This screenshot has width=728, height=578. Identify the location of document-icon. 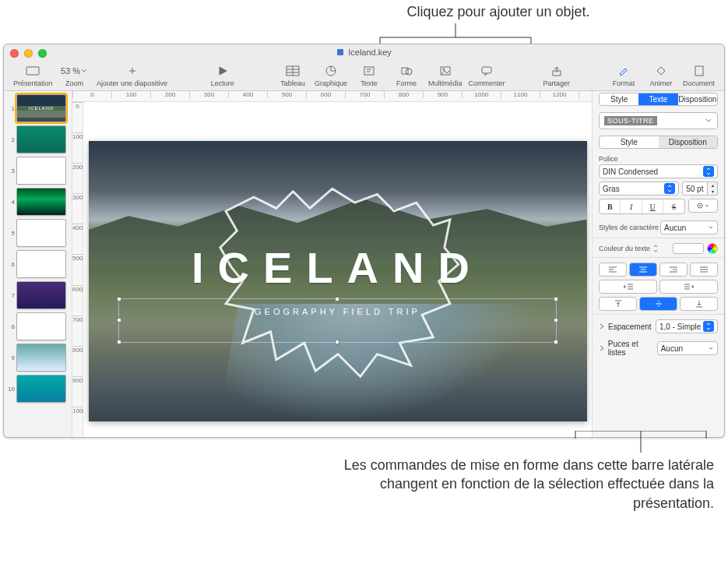
(340, 52).